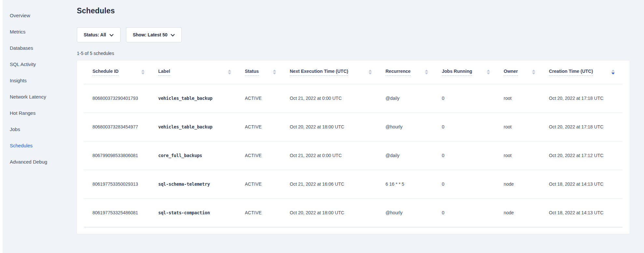 The height and width of the screenshot is (253, 644). What do you see at coordinates (121, 127) in the screenshot?
I see `cell-schedule-id: 806800373283454977` at bounding box center [121, 127].